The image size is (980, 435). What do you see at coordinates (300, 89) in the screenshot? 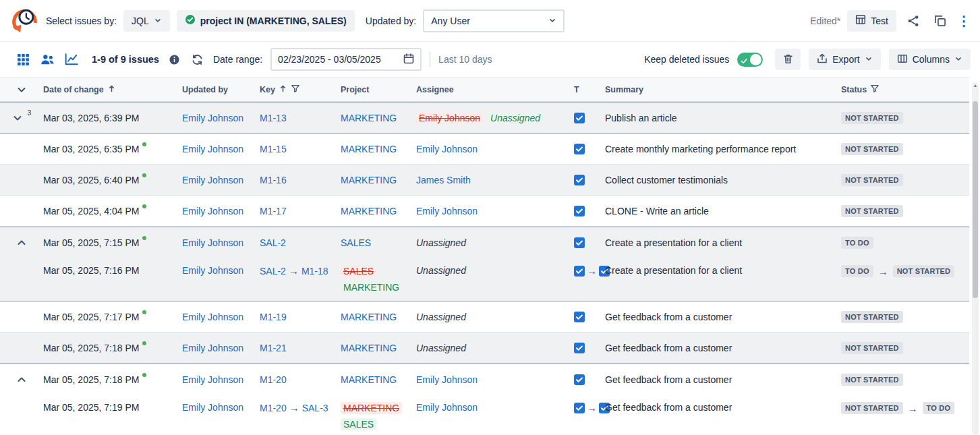
I see `col-key: Key` at bounding box center [300, 89].